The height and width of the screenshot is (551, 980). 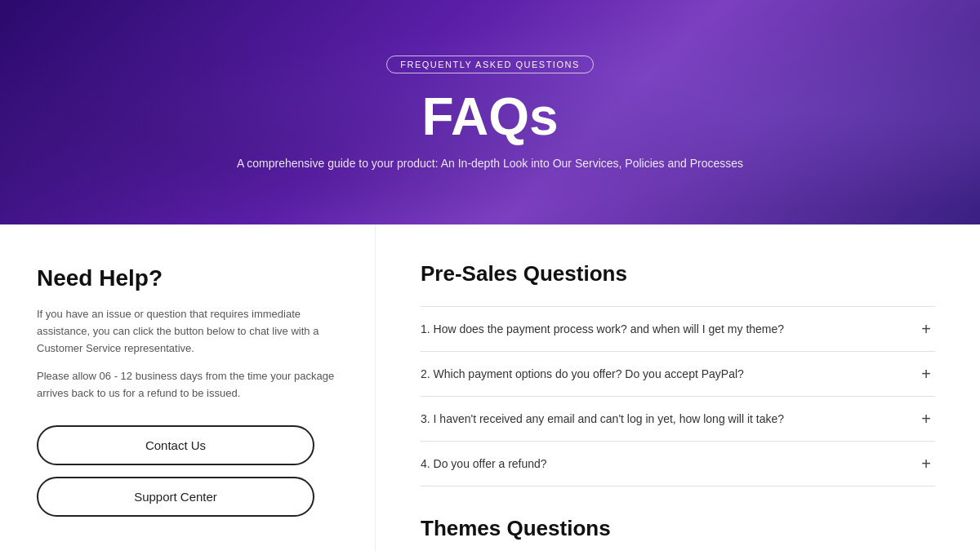 I want to click on expand-icon-2: +, so click(x=926, y=374).